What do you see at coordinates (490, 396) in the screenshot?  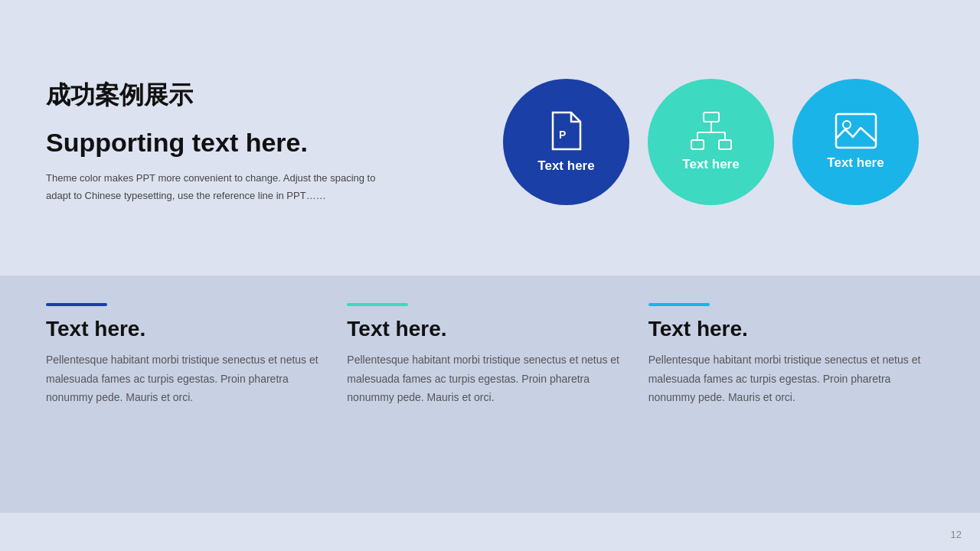 I see `bottom-card-2: Text here. Pellentesque habitant morbi t…` at bounding box center [490, 396].